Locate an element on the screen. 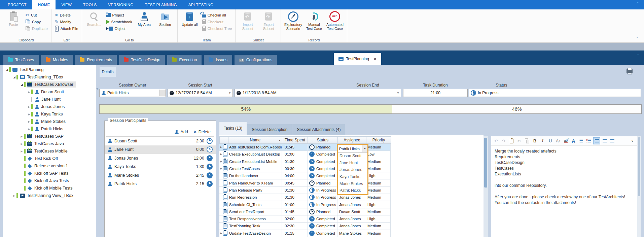  delete-participant-button: Delete is located at coordinates (202, 132).